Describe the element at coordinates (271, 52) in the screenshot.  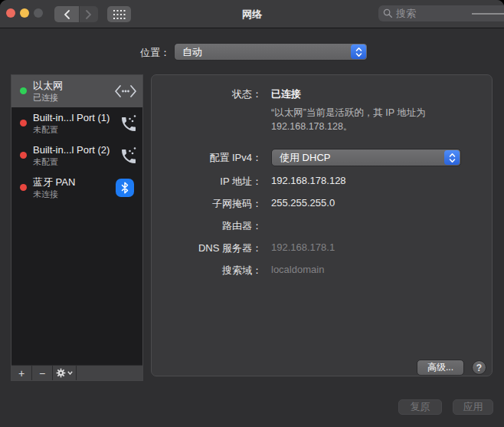
I see `location-popup: 自动` at that location.